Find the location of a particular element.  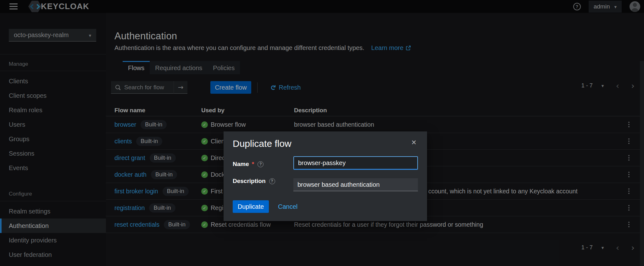

name-field-label: Name * is located at coordinates (248, 164).